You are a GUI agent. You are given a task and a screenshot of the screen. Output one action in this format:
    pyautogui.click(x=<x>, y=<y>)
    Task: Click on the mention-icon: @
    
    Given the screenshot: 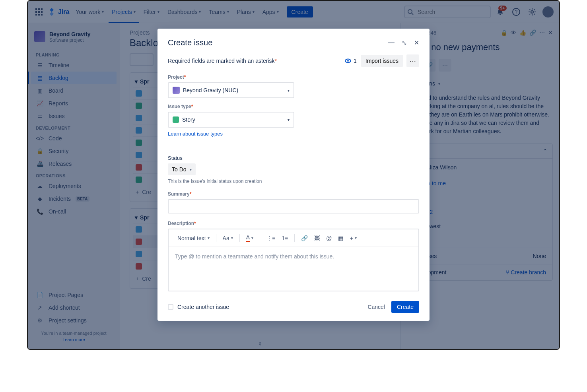 What is the action you would take?
    pyautogui.click(x=329, y=238)
    